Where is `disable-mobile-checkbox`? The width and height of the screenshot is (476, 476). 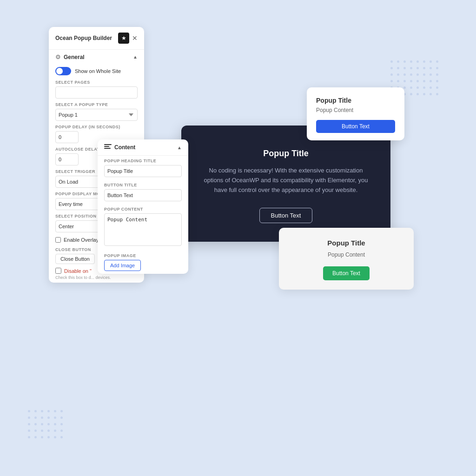 disable-mobile-checkbox is located at coordinates (59, 271).